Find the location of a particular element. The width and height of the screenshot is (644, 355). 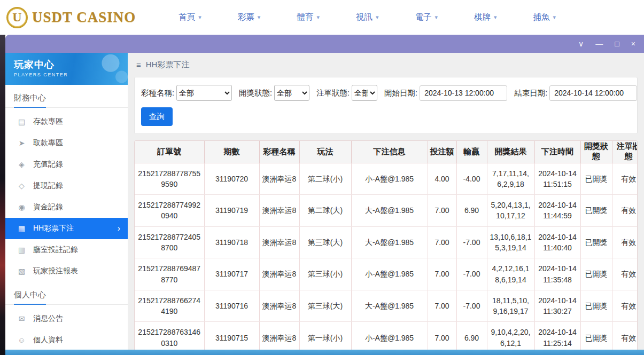

nav-item-electronic: 電子▾ is located at coordinates (426, 17).